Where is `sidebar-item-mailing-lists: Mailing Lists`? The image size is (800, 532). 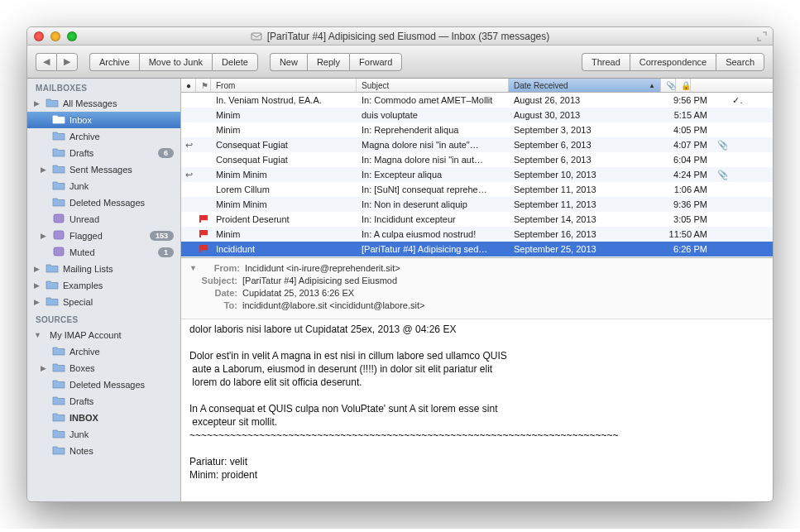 sidebar-item-mailing-lists: Mailing Lists is located at coordinates (104, 269).